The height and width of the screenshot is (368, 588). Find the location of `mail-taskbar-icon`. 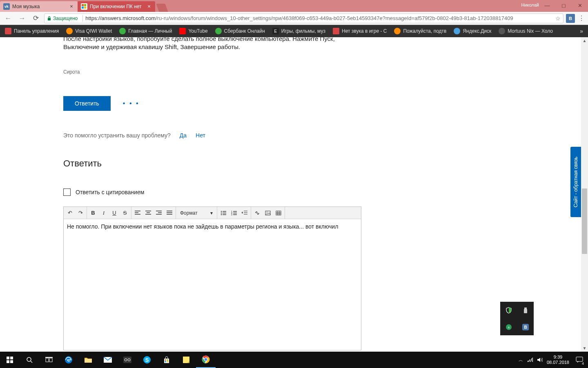

mail-taskbar-icon is located at coordinates (108, 360).